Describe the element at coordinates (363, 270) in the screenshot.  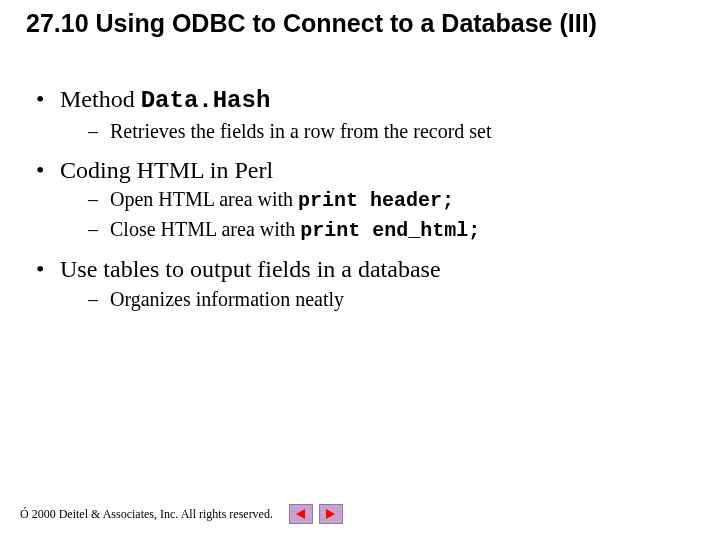
I see `bullet-3: Use tables to output fields in a databas…` at that location.